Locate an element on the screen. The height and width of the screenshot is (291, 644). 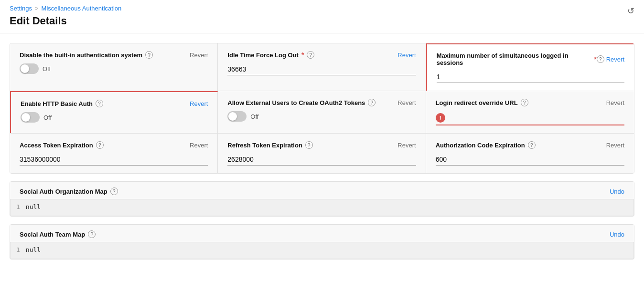
undo-social-team: Undo is located at coordinates (617, 235).